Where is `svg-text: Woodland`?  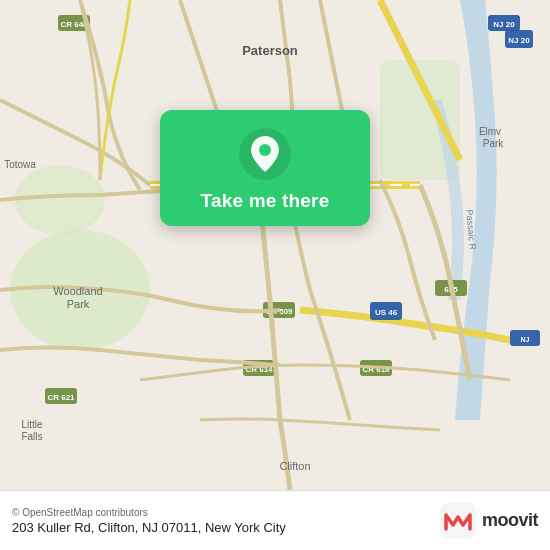 svg-text: Woodland is located at coordinates (78, 291).